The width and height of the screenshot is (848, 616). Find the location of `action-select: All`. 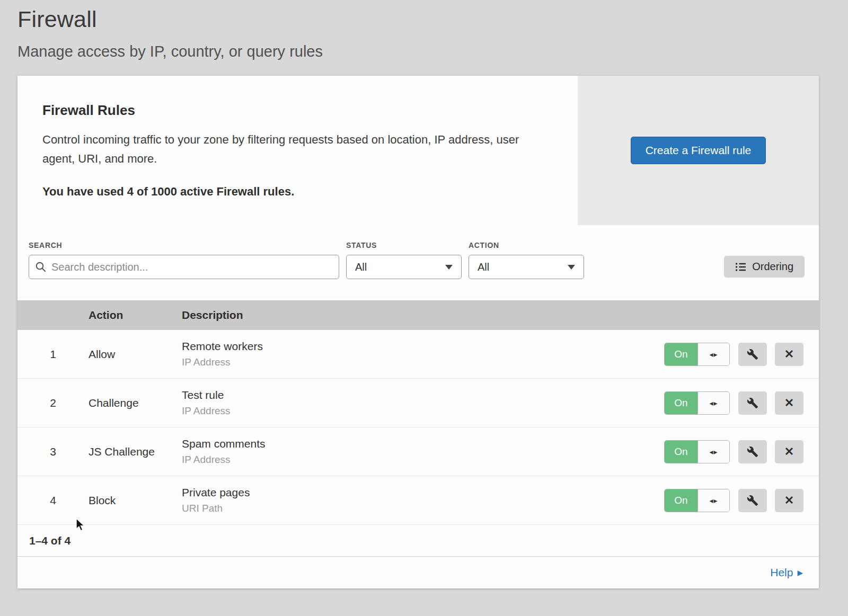

action-select: All is located at coordinates (526, 267).